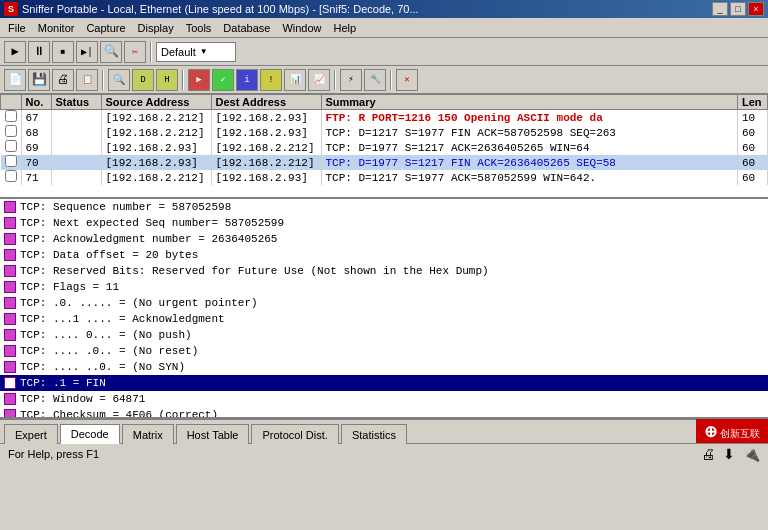 The width and height of the screenshot is (768, 530). What do you see at coordinates (39, 52) in the screenshot?
I see `pause-button: ⏸` at bounding box center [39, 52].